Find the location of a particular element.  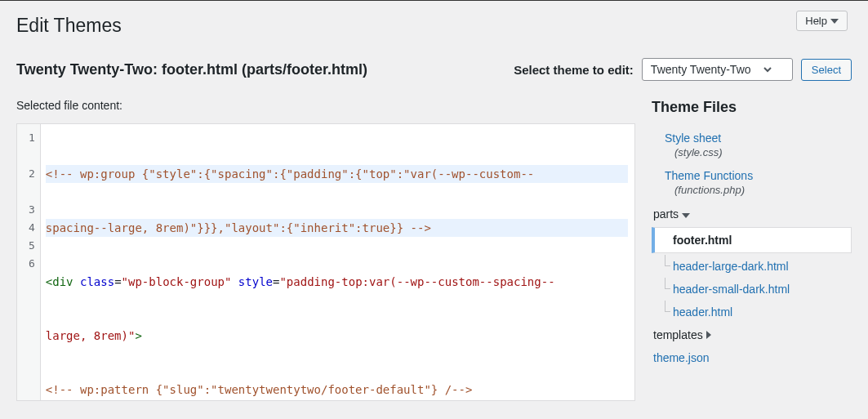

chevron-right-icon is located at coordinates (709, 335).